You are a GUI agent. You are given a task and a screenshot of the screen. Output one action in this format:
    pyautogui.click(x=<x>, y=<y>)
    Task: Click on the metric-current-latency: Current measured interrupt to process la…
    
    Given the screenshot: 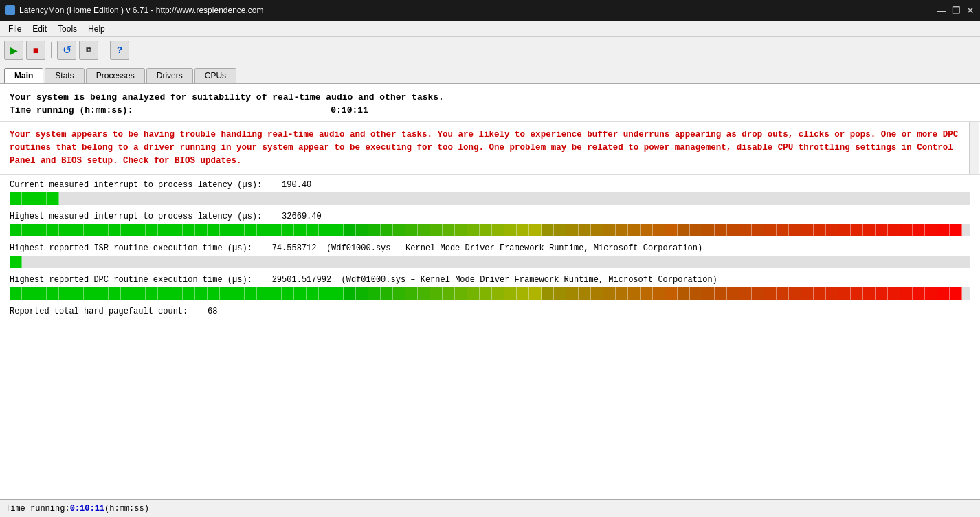 What is the action you would take?
    pyautogui.click(x=490, y=192)
    